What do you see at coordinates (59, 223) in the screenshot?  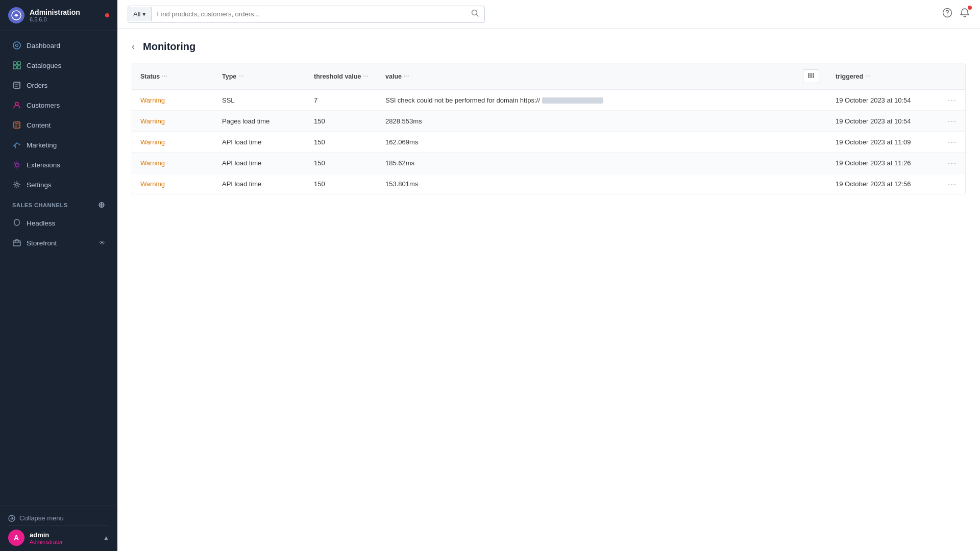 I see `sidebar-item-headless: Headless` at bounding box center [59, 223].